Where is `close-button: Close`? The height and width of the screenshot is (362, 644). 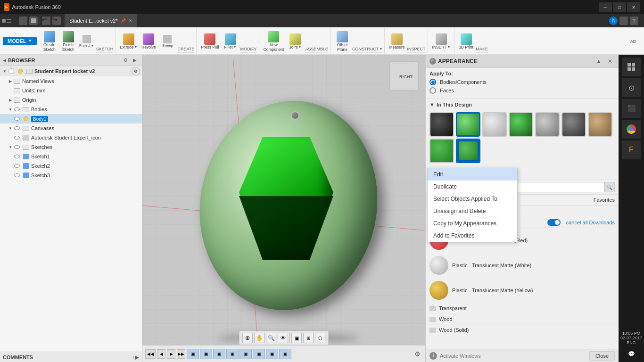
close-button: Close is located at coordinates (602, 356).